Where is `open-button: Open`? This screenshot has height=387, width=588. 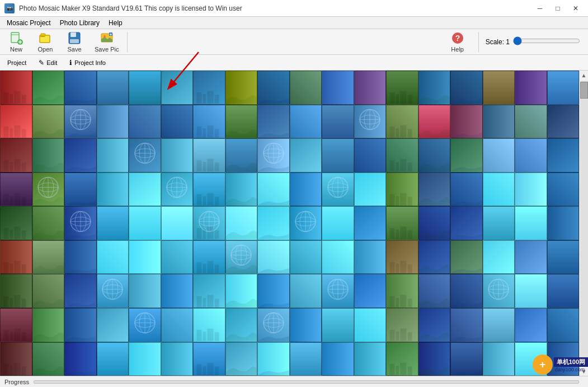 open-button: Open is located at coordinates (45, 42).